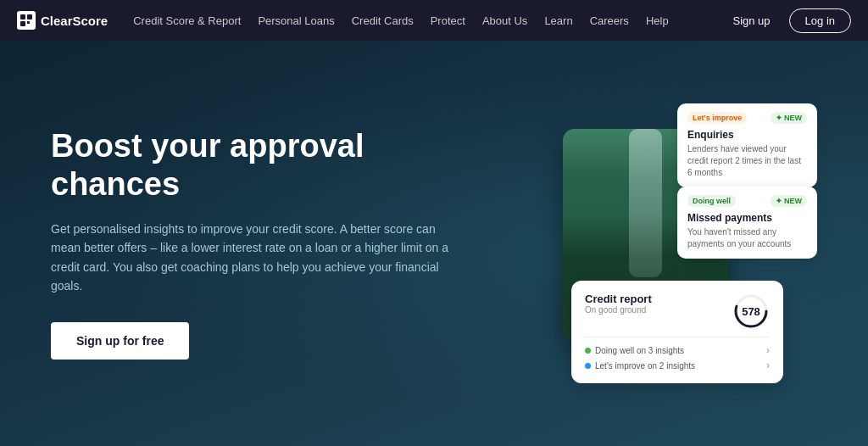 This screenshot has width=868, height=446. What do you see at coordinates (26, 20) in the screenshot?
I see `logo-icon` at bounding box center [26, 20].